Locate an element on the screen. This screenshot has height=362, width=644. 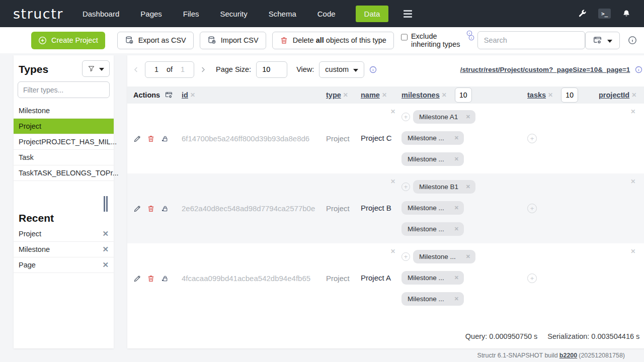
filter-types-input is located at coordinates (63, 89).